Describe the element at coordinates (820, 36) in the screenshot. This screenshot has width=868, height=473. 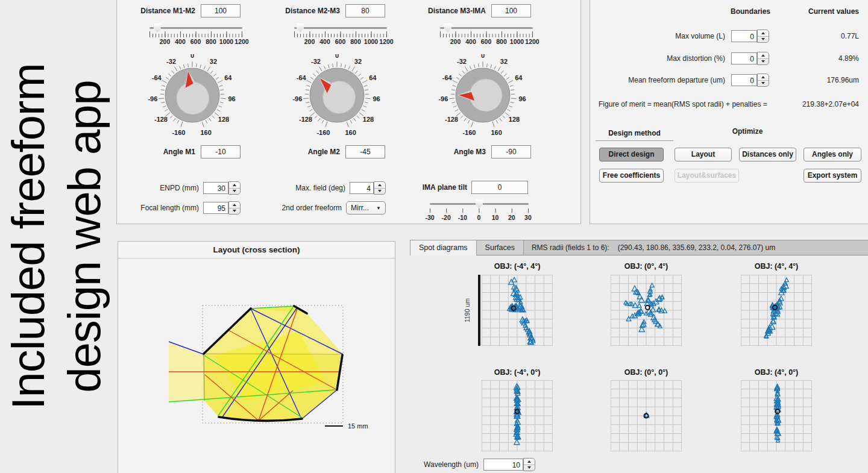
I see `max-volume-current: 0.77L` at that location.